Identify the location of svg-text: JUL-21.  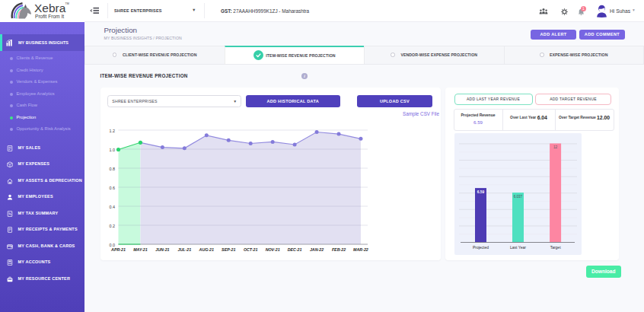
(184, 250).